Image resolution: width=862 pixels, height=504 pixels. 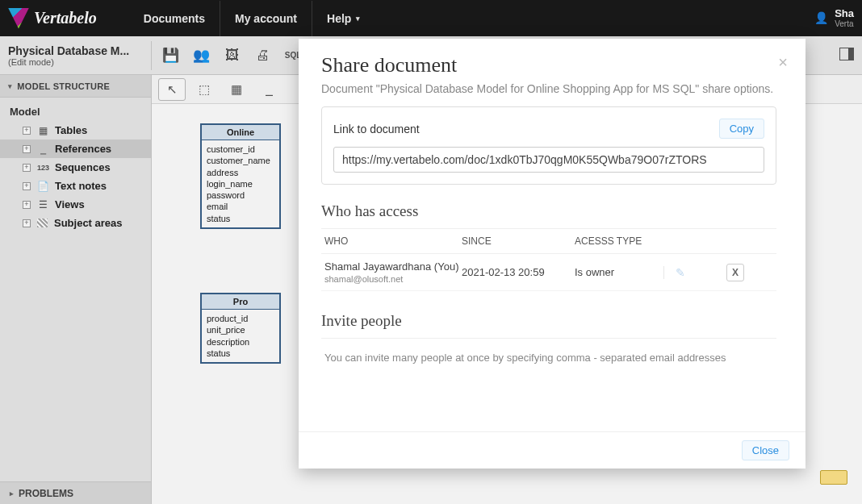 What do you see at coordinates (765, 450) in the screenshot?
I see `close-button: Close` at bounding box center [765, 450].